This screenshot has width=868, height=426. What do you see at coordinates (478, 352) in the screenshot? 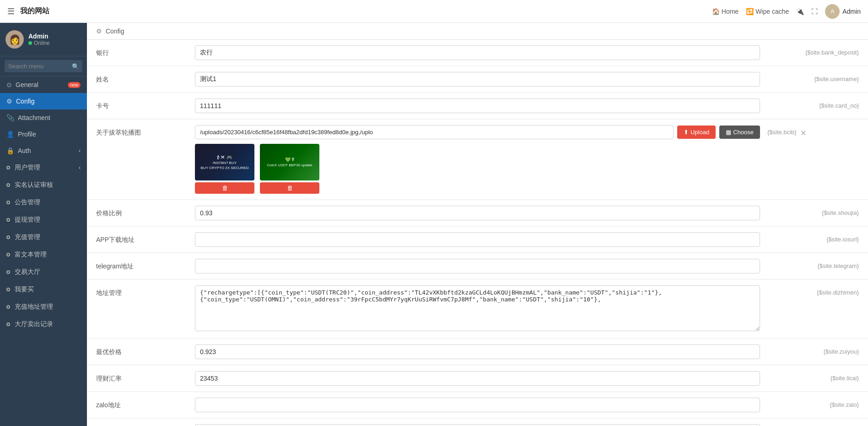
I see `best-price-field` at bounding box center [478, 352].